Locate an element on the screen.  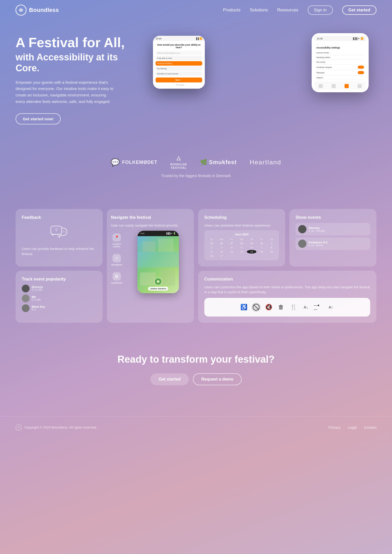
pop-avatar-marie is located at coordinates (26, 308).